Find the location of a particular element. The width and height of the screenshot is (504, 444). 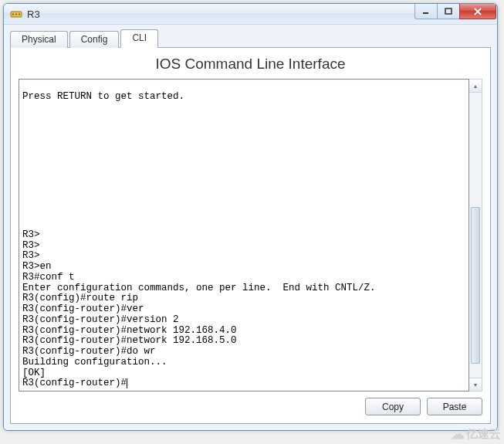

button-row: Copy Paste is located at coordinates (250, 403).